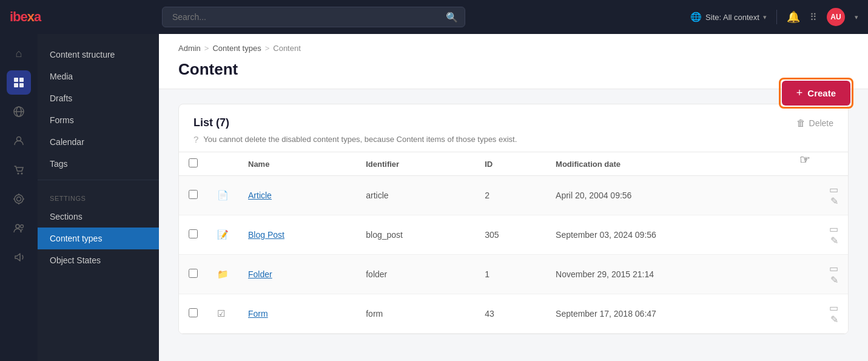  What do you see at coordinates (19, 257) in the screenshot?
I see `rail-megaphone-icon` at bounding box center [19, 257].